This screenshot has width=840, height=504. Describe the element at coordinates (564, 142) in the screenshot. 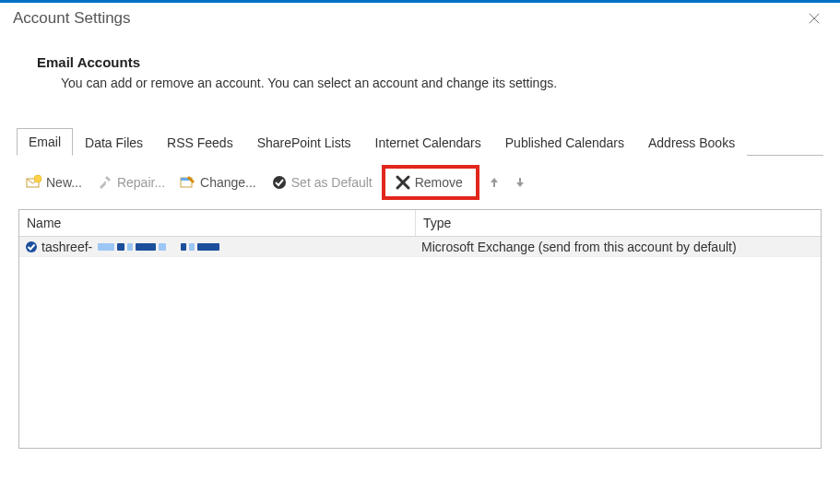

I see `tab-published-calendars: Published Calendars` at that location.